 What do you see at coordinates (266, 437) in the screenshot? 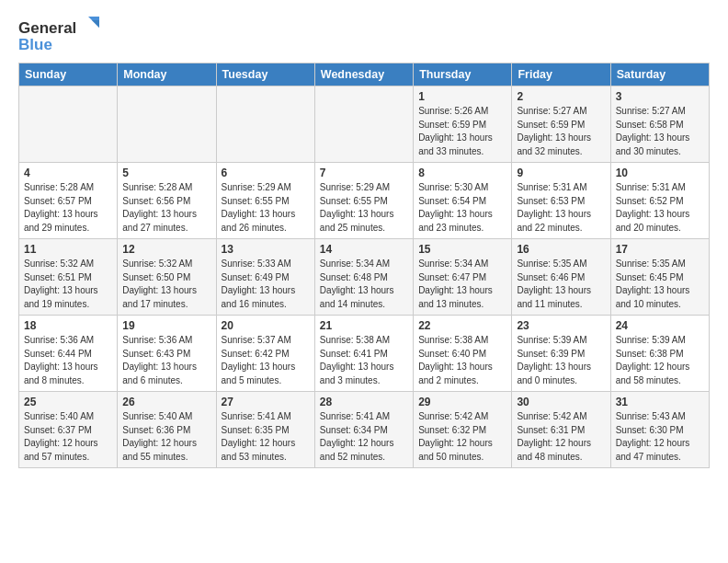
I see `day-info: Sunrise: 5:41 AM Sunset: 6:35 PM Dayligh…` at bounding box center [266, 437].